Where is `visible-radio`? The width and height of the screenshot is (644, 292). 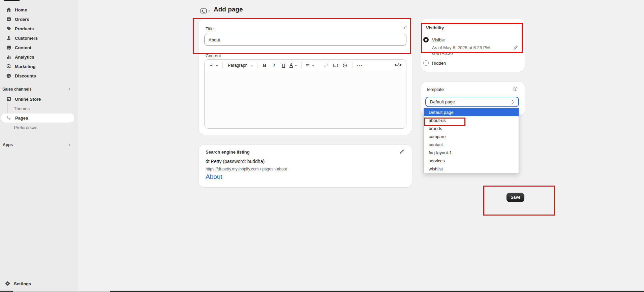 visible-radio is located at coordinates (426, 40).